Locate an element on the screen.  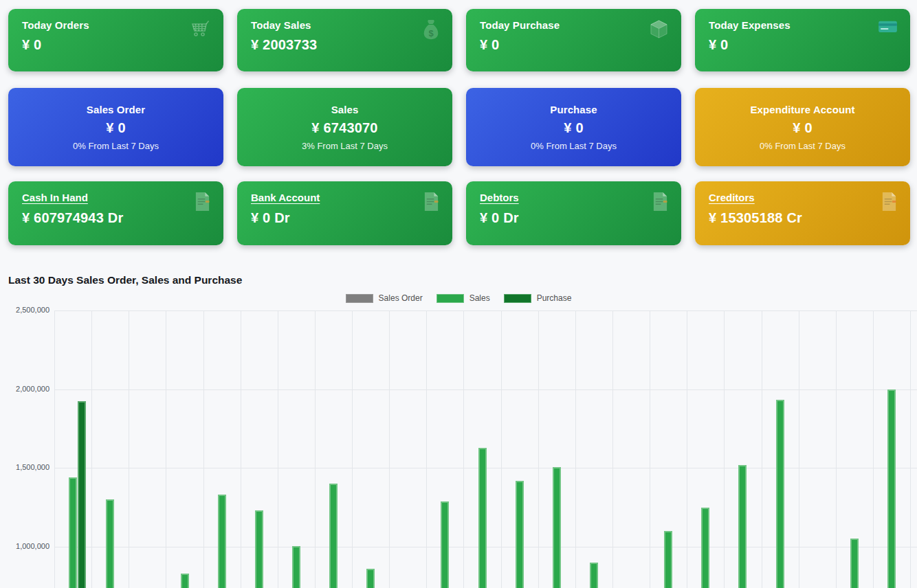
legend-item-sales: Sales is located at coordinates (463, 298).